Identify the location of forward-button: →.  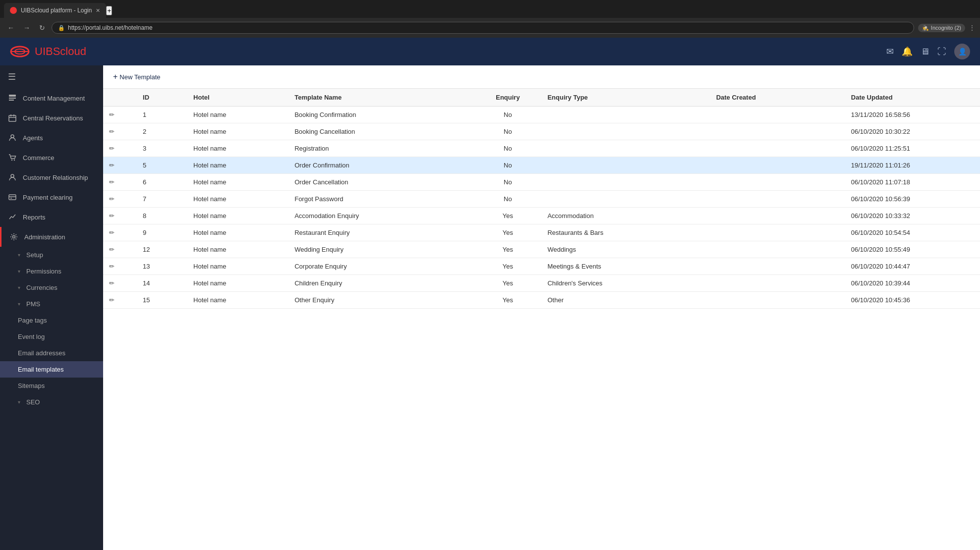
(27, 28).